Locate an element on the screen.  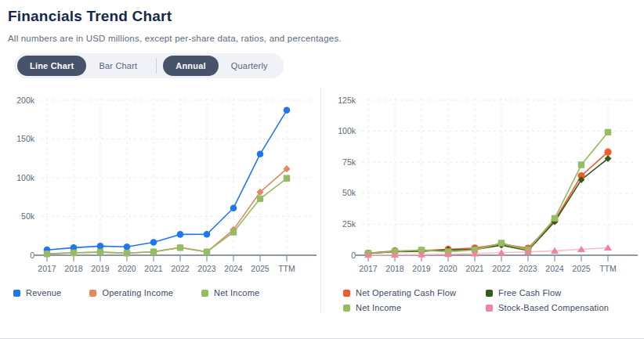
legend-swatch-revenue is located at coordinates (17, 293).